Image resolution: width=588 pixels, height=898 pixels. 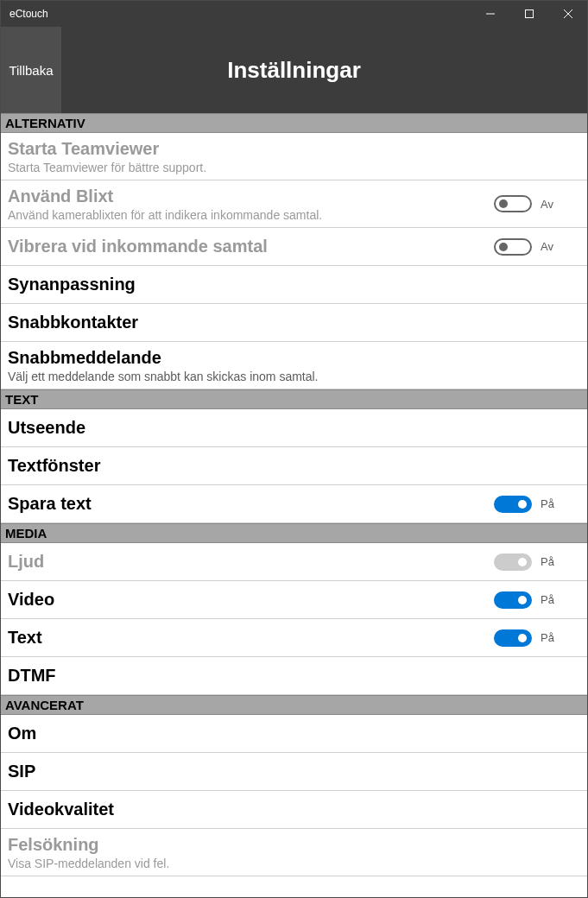 I want to click on titlebar: eCtouch, so click(x=294, y=14).